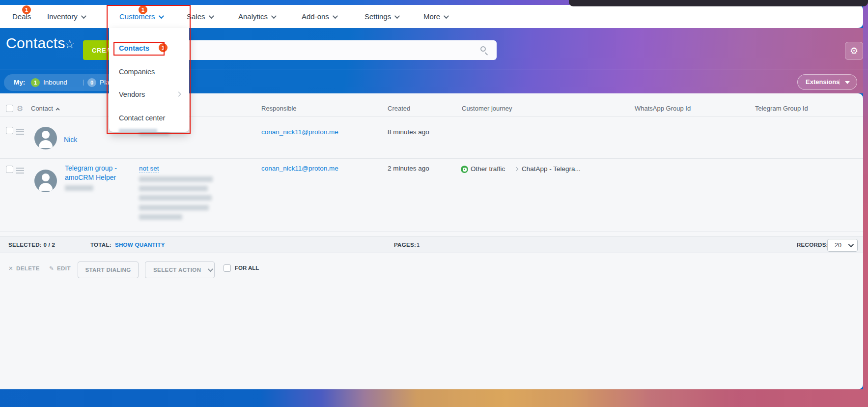 The image size is (868, 407). I want to click on column-header-contact: Contact, so click(45, 108).